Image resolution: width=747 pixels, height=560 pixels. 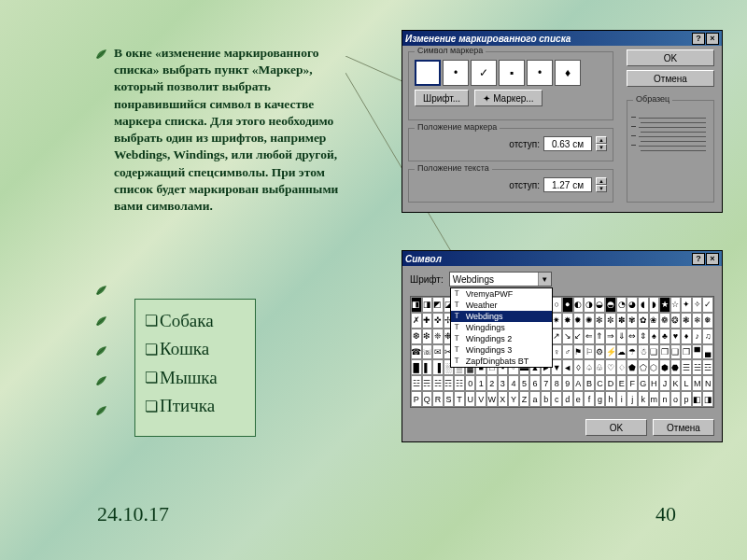 I want to click on symbol-cell: ♢, so click(x=622, y=368).